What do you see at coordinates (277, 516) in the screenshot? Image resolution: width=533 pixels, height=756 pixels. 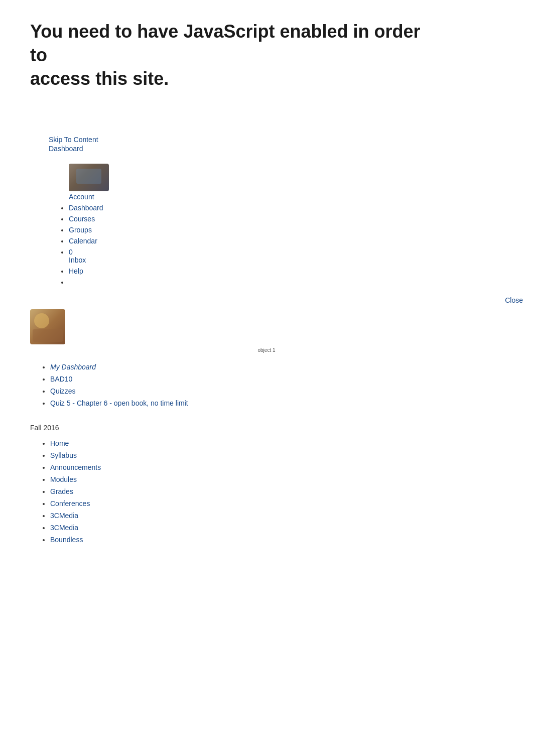 I see `course-detail-item-3cmedia-1: 3CMedia` at bounding box center [277, 516].